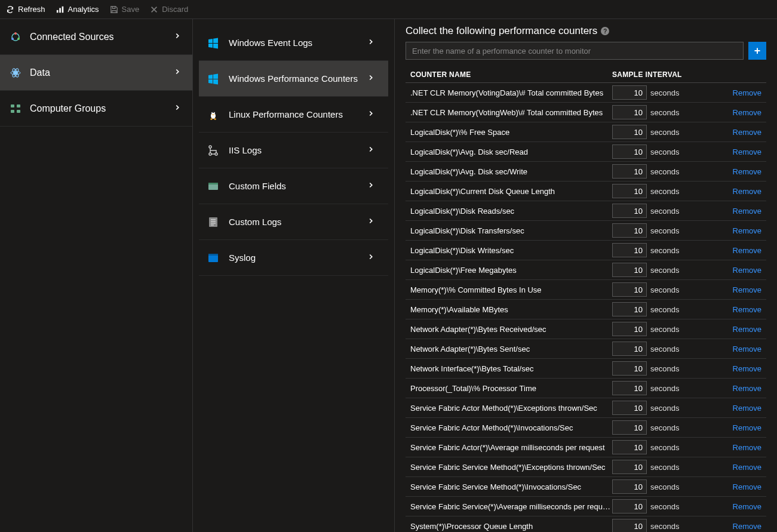 The width and height of the screenshot is (777, 532). What do you see at coordinates (213, 150) in the screenshot?
I see `iis-icon` at bounding box center [213, 150].